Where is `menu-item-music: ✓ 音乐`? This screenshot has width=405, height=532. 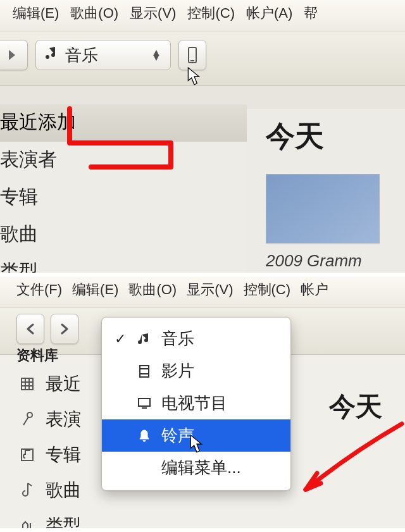 menu-item-music: ✓ 音乐 is located at coordinates (196, 339).